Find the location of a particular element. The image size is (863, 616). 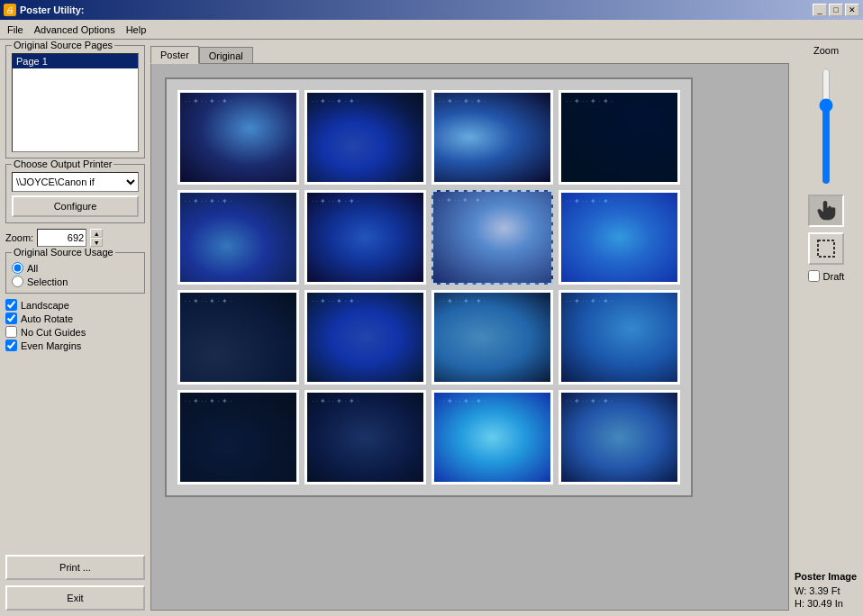

draft-row: Draft is located at coordinates (827, 276).